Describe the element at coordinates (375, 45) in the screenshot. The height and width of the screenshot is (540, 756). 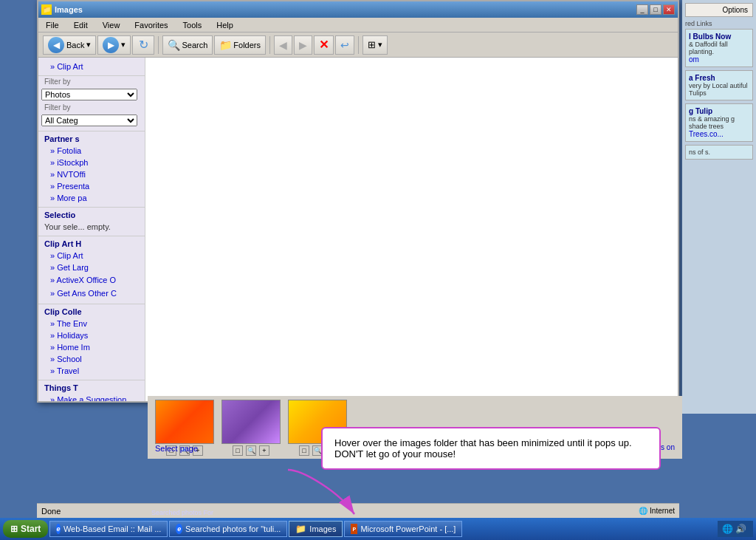
I see `view-button: ⊞ ▾` at that location.